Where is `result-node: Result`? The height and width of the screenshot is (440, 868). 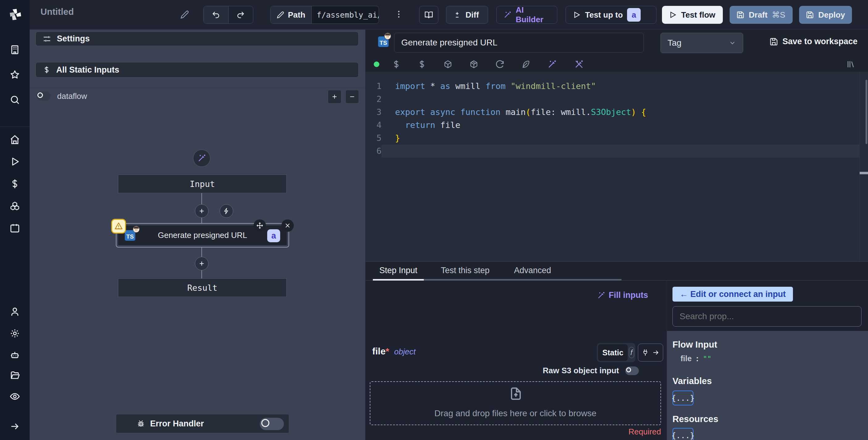 result-node: Result is located at coordinates (202, 288).